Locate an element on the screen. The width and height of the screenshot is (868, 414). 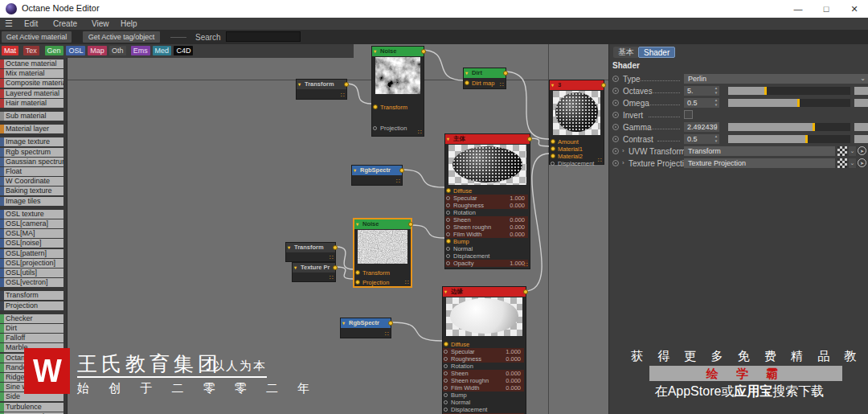
sidebar-item-osl-projection-: OSL[projection] is located at coordinates (32, 264).